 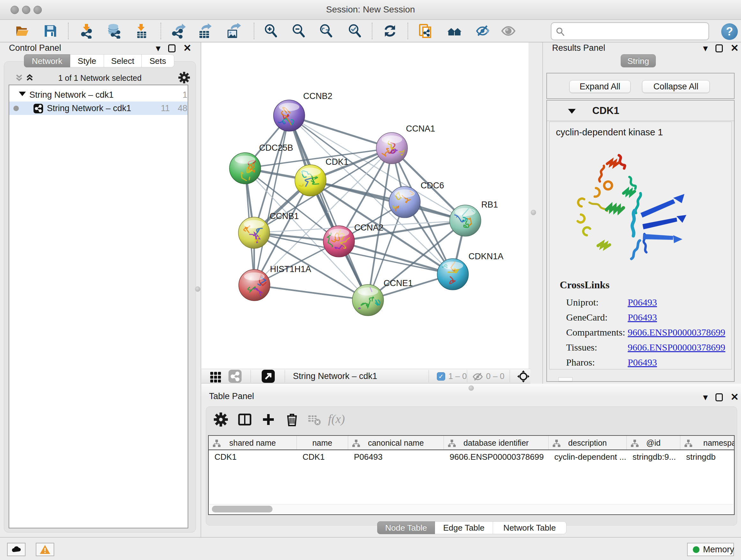 What do you see at coordinates (596, 332) in the screenshot?
I see `crosslink-label: Compartments:` at bounding box center [596, 332].